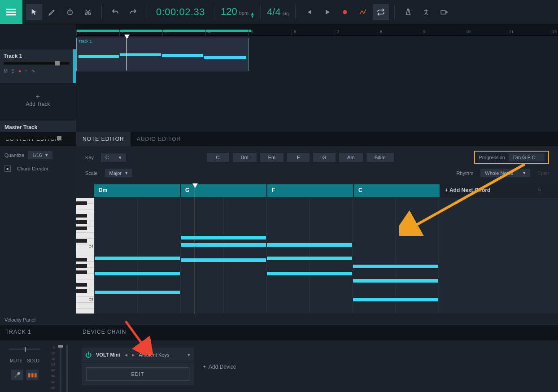 This screenshot has width=558, height=392. Describe the element at coordinates (159, 139) in the screenshot. I see `tab-audio-editor: AUDIO EDITOR` at that location.